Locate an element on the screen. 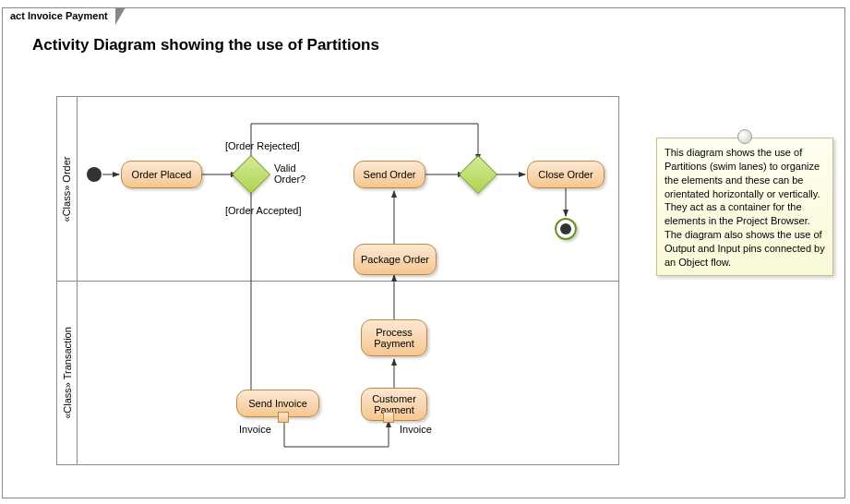 The image size is (850, 504). final-node is located at coordinates (566, 229).